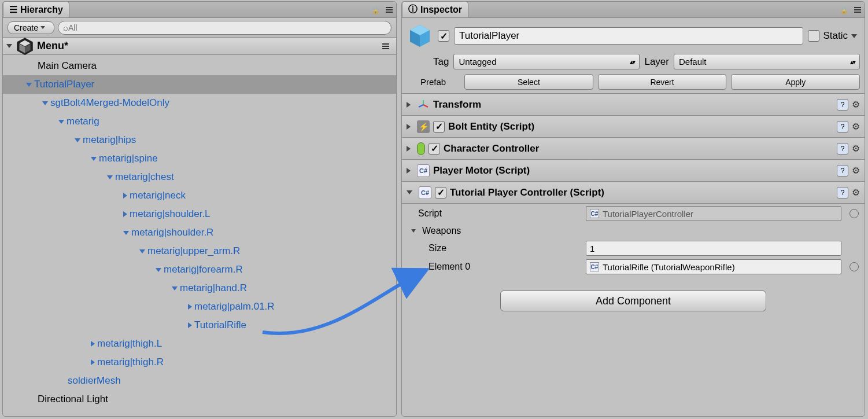  I want to click on tree-item-neck: metarig|neck, so click(200, 196).